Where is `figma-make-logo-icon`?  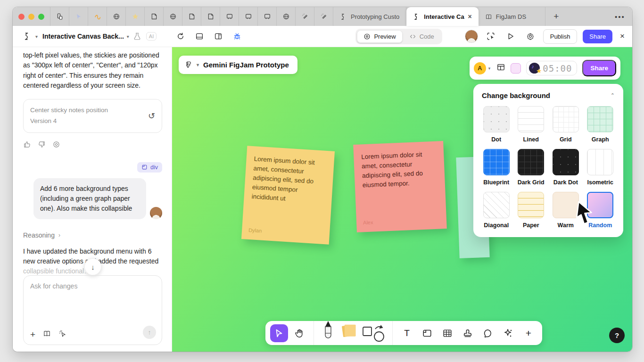 figma-make-logo-icon is located at coordinates (27, 36).